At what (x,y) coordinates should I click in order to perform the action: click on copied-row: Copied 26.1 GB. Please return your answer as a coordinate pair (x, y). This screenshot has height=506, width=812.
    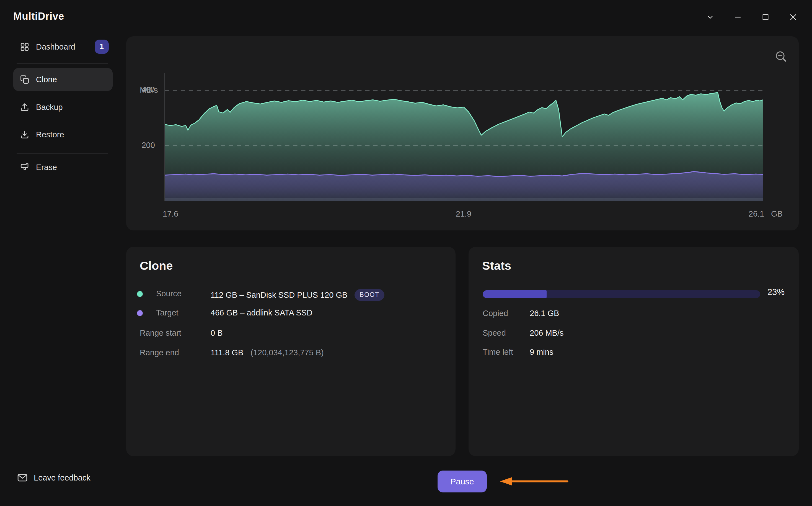
    Looking at the image, I should click on (633, 314).